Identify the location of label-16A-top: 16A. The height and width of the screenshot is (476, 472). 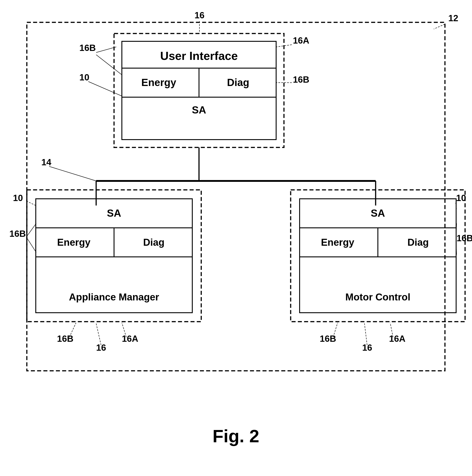
(301, 40).